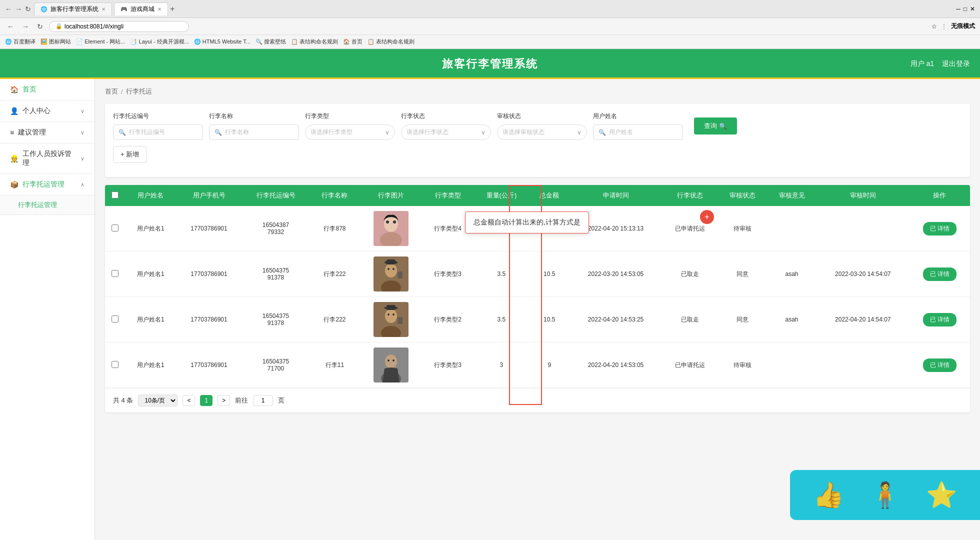  What do you see at coordinates (956, 64) in the screenshot?
I see `logout-btn: 退出登录` at bounding box center [956, 64].